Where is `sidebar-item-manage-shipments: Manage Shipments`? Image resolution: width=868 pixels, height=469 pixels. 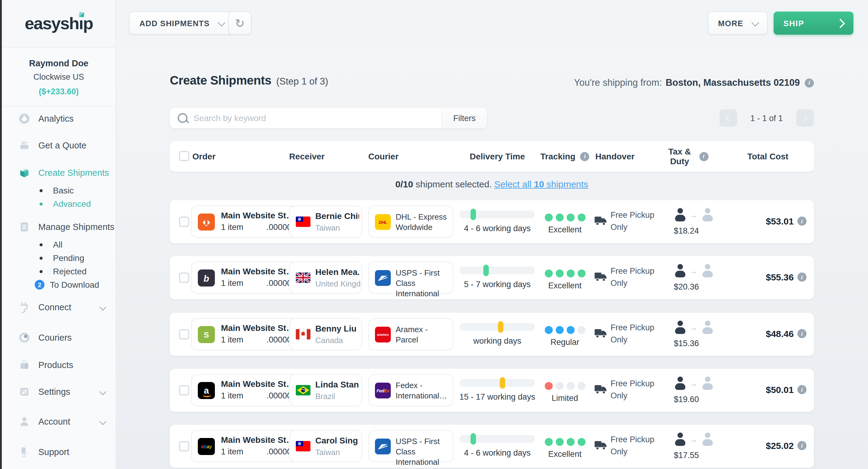 sidebar-item-manage-shipments: Manage Shipments is located at coordinates (59, 227).